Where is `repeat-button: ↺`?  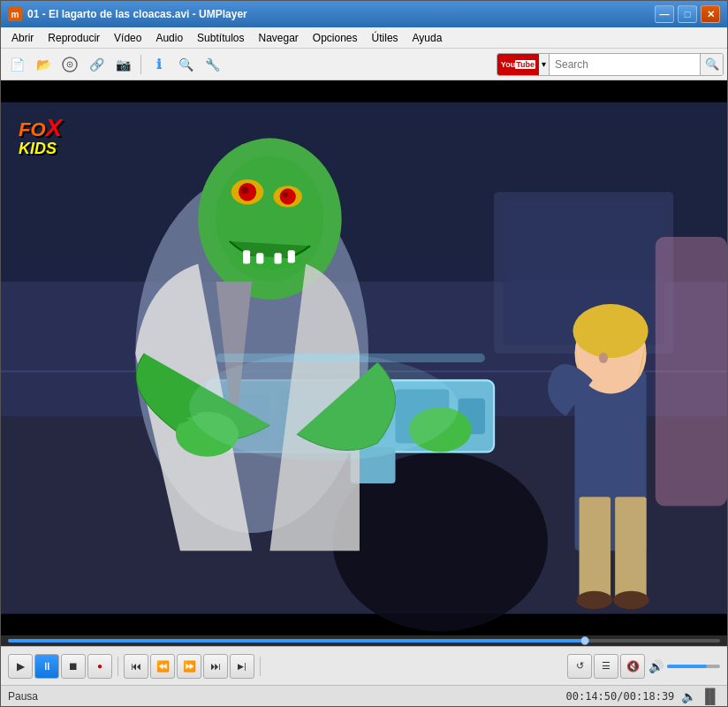 repeat-button: ↺ is located at coordinates (580, 666).